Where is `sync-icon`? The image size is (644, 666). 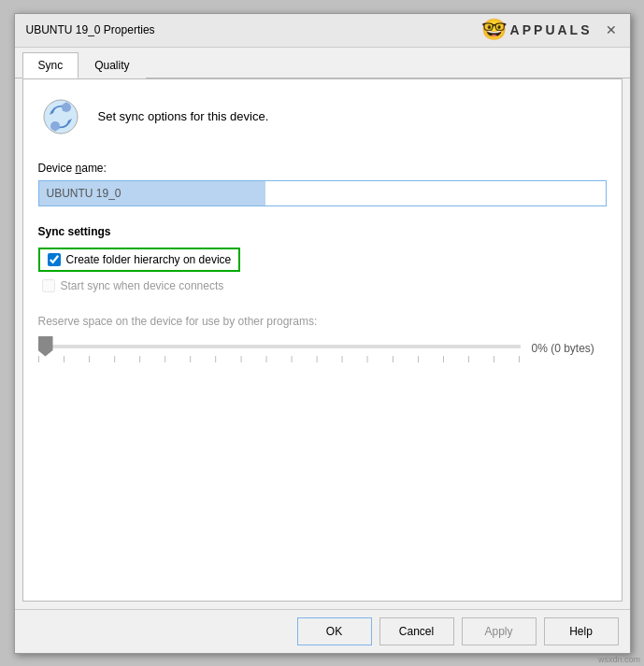
sync-icon is located at coordinates (61, 117).